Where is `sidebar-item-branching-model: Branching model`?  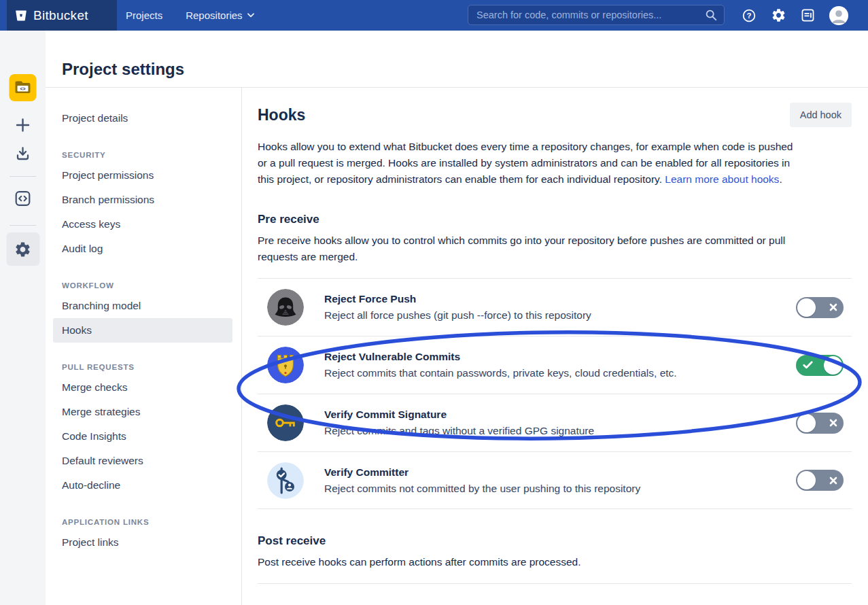 sidebar-item-branching-model: Branching model is located at coordinates (143, 306).